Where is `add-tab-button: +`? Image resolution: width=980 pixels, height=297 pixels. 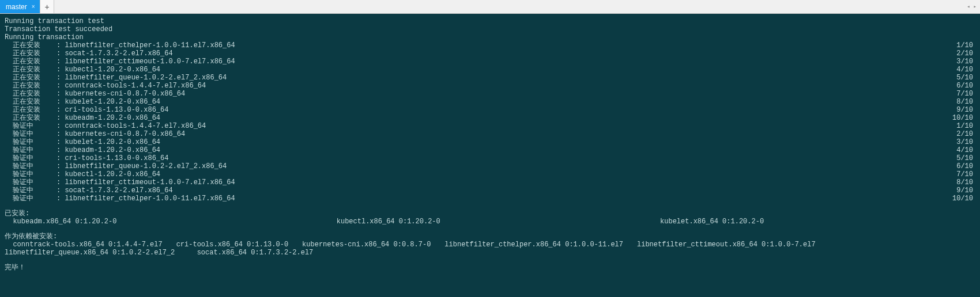
add-tab-button: + is located at coordinates (47, 7).